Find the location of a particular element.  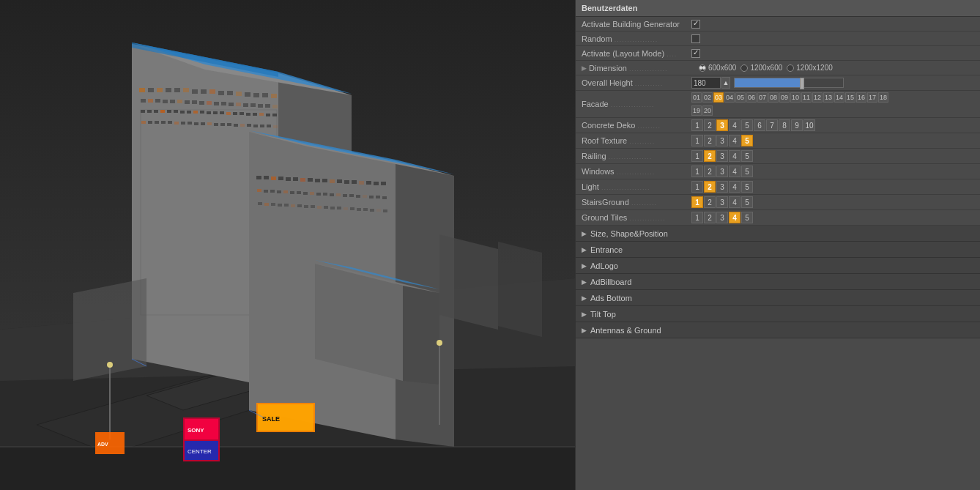

facade-btn-12: 12 is located at coordinates (817, 97).